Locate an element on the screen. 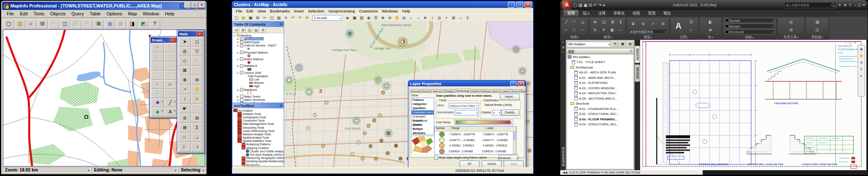  class-row: 0.594514 - 2.040986 0.594514 - 2.040986 is located at coordinates (475, 152).